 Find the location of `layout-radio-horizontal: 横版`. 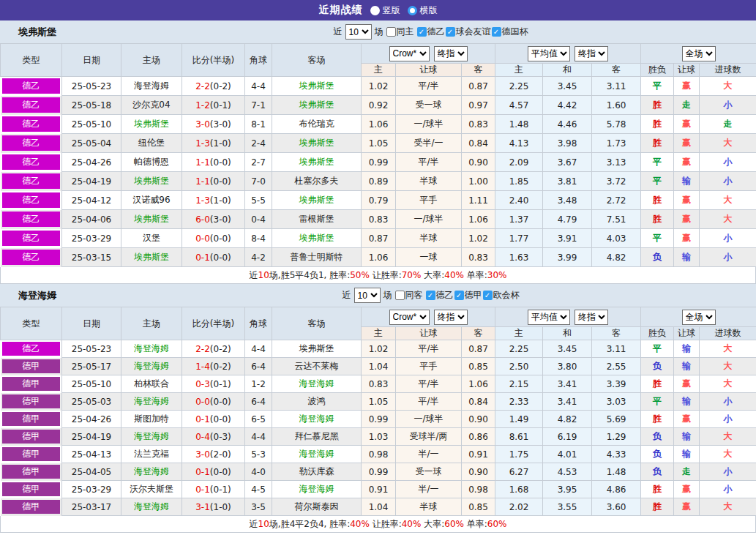

layout-radio-horizontal: 横版 is located at coordinates (423, 10).